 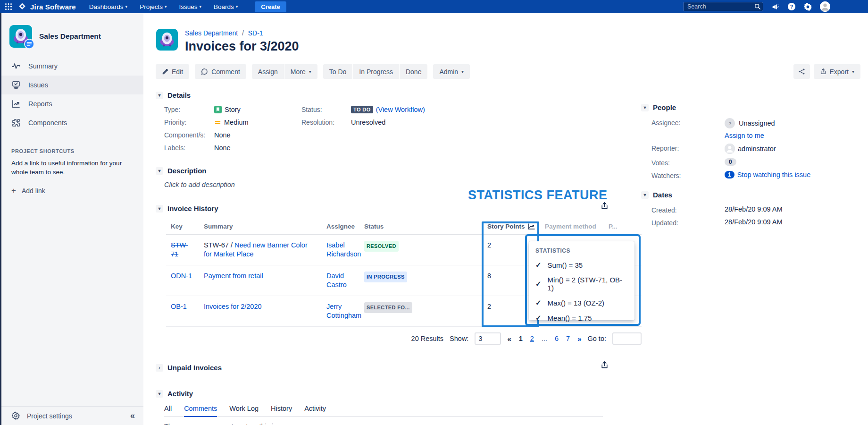 What do you see at coordinates (837, 72) in the screenshot?
I see `export-button: Export ▾` at bounding box center [837, 72].